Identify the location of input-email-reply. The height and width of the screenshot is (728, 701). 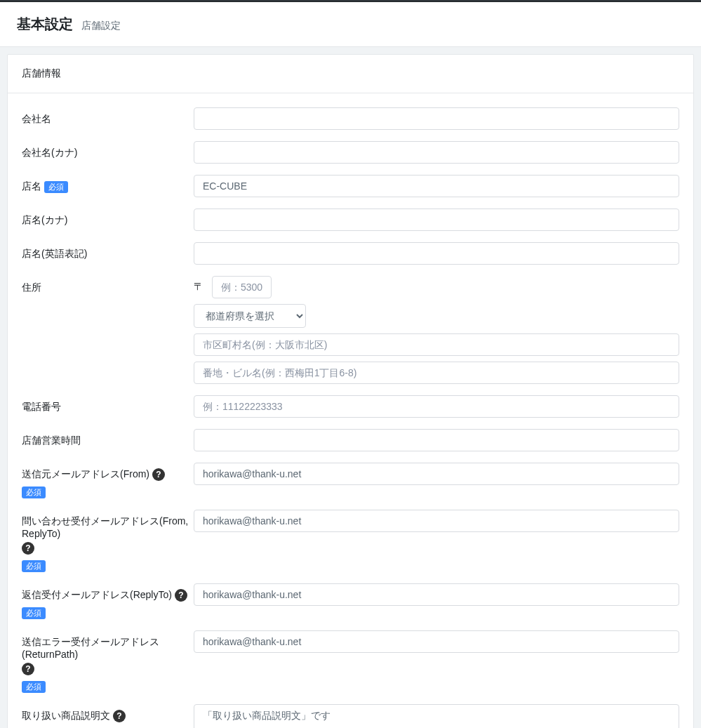
(436, 595).